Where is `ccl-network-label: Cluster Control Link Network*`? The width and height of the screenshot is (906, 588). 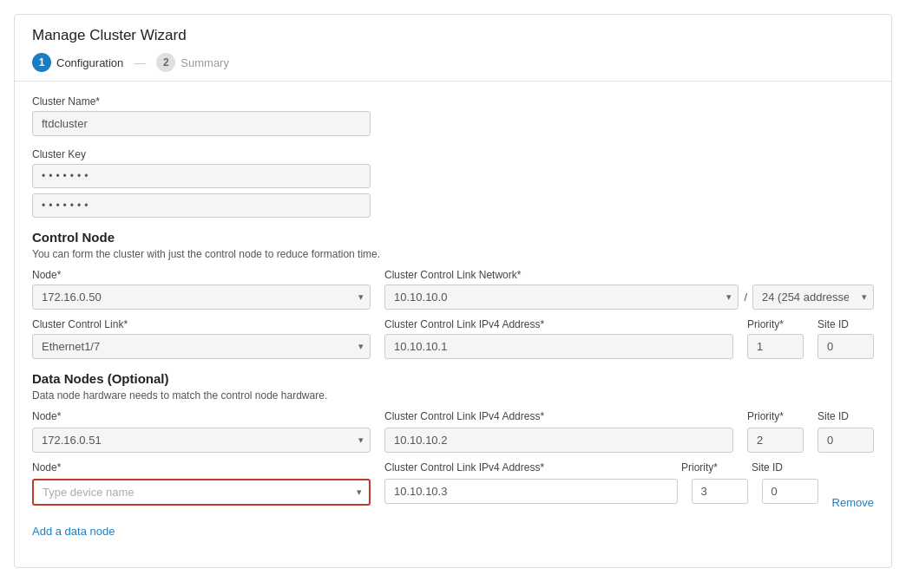 ccl-network-label: Cluster Control Link Network* is located at coordinates (629, 275).